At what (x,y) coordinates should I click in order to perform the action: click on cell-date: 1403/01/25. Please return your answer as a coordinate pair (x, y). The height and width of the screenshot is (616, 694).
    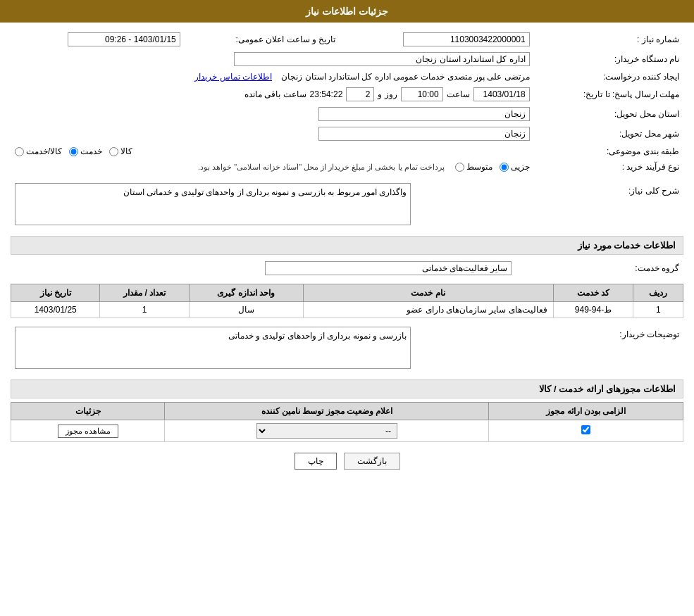
    Looking at the image, I should click on (56, 310).